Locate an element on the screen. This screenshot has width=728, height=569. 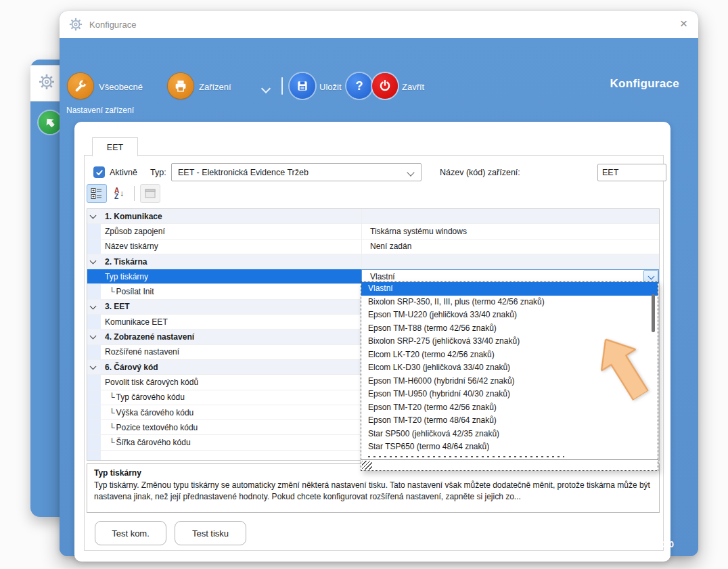
property-name-cell: Typ čárového kódu is located at coordinates (225, 398).